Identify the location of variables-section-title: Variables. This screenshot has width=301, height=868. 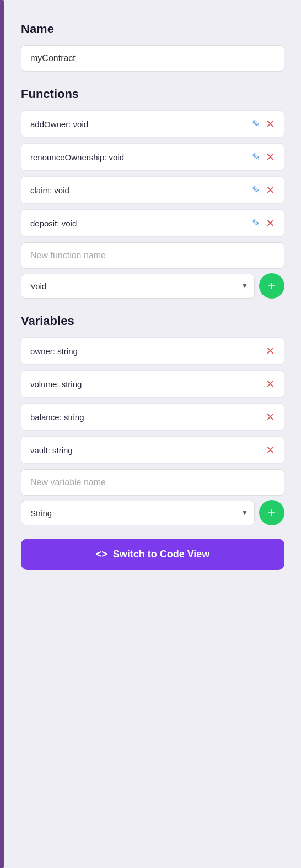
(153, 321).